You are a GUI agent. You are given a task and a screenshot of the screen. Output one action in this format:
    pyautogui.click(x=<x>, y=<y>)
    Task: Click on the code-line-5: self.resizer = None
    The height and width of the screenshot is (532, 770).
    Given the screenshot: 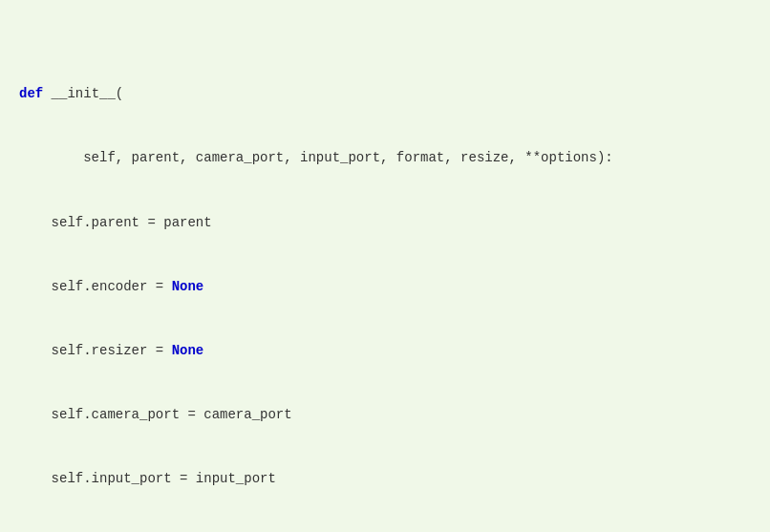 What is the action you would take?
    pyautogui.click(x=385, y=351)
    